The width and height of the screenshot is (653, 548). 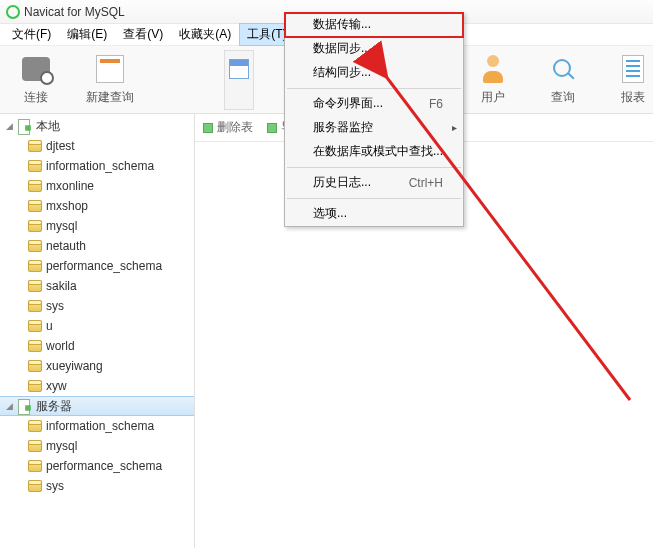 What do you see at coordinates (374, 128) in the screenshot?
I see `menu-server-monitor: 服务器监控` at bounding box center [374, 128].